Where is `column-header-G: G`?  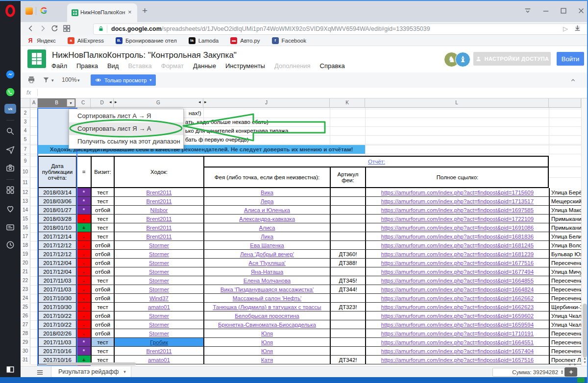
column-header-G: G is located at coordinates (159, 103).